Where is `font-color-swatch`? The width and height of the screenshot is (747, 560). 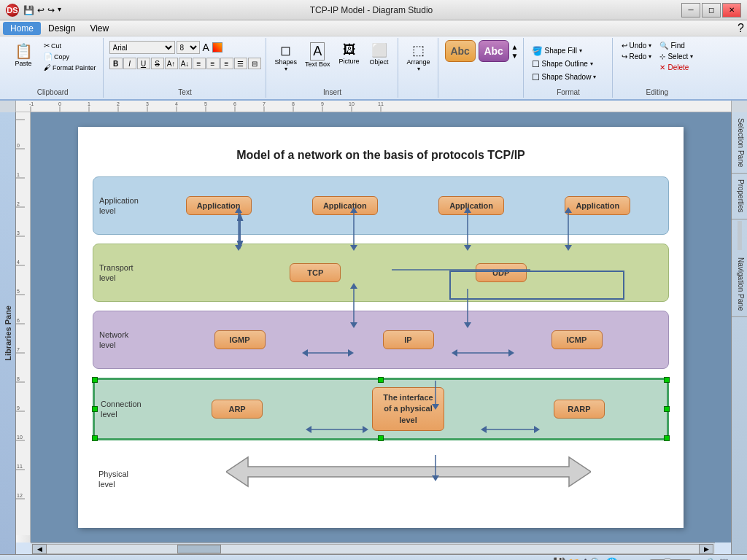
font-color-swatch is located at coordinates (217, 47).